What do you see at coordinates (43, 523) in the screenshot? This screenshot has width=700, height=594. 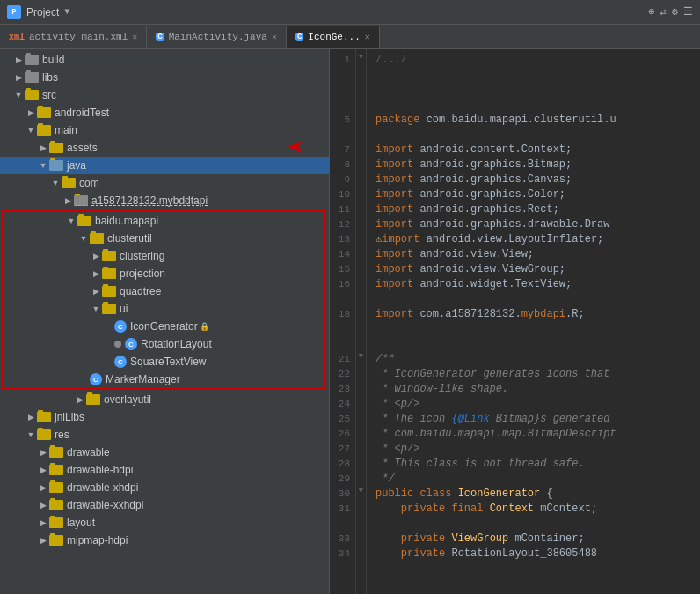 I see `arrow-layout` at bounding box center [43, 523].